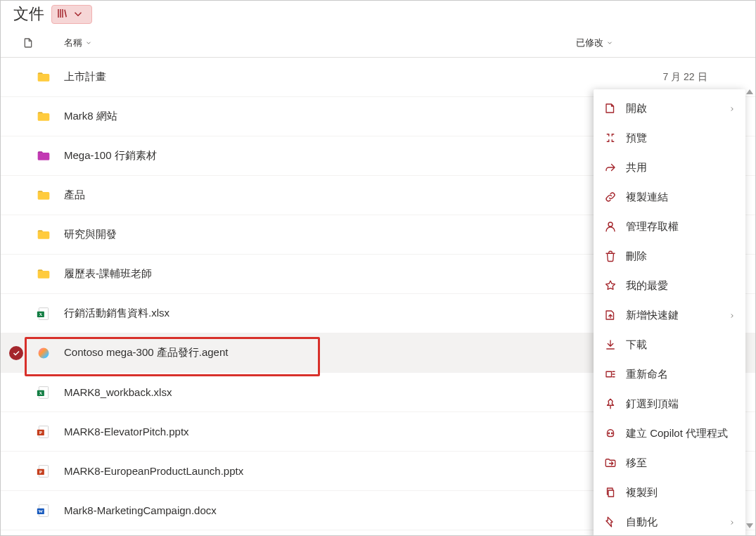 The width and height of the screenshot is (756, 536). Describe the element at coordinates (610, 492) in the screenshot. I see `copyto-icon` at that location.